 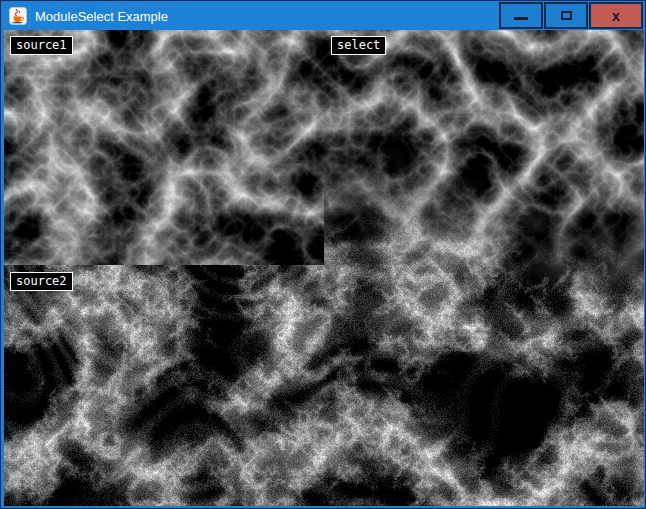 What do you see at coordinates (42, 282) in the screenshot?
I see `source2-label: source2` at bounding box center [42, 282].